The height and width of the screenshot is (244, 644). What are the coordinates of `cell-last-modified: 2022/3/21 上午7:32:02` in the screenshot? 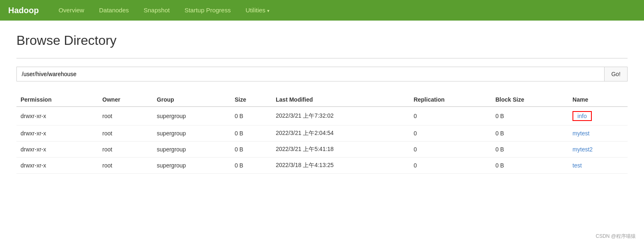 It's located at (340, 116).